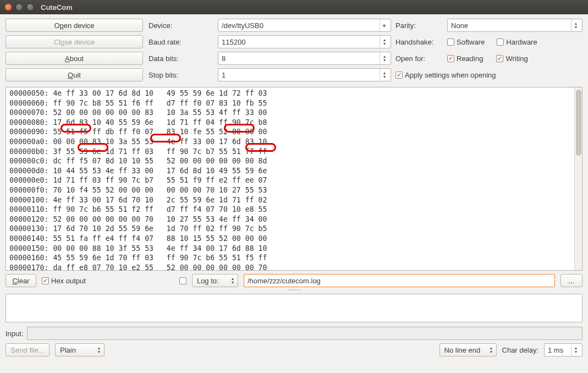  Describe the element at coordinates (180, 58) in the screenshot. I see `databits-label: Data bits:` at that location.